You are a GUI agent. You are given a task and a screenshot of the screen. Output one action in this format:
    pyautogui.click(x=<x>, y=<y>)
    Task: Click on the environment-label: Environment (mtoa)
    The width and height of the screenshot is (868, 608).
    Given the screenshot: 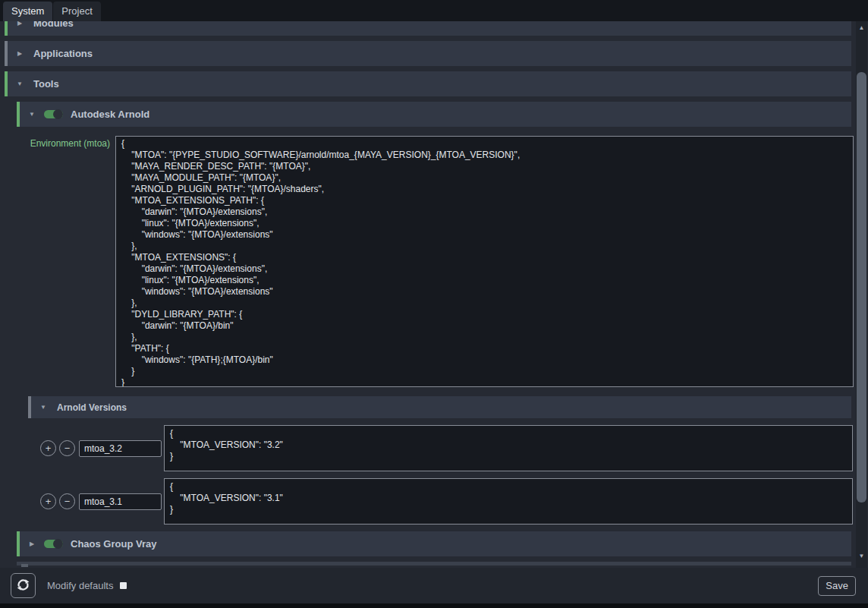 What is the action you would take?
    pyautogui.click(x=55, y=143)
    